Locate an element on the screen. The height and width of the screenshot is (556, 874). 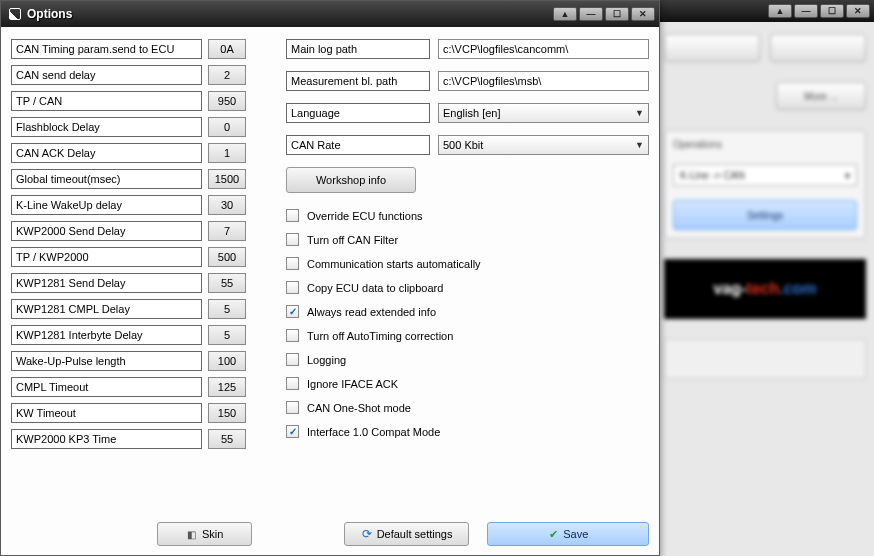
logo-part1: vag- is located at coordinates (730, 289).